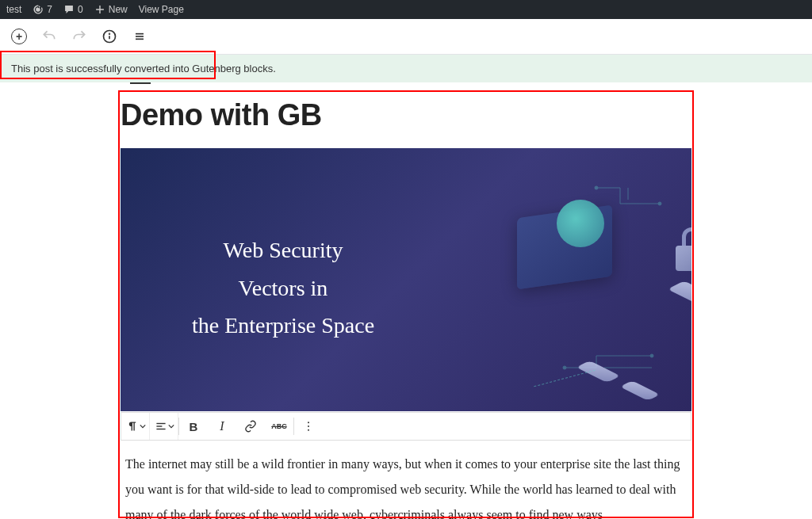 The width and height of the screenshot is (812, 519). I want to click on padlock-icon, so click(684, 249).